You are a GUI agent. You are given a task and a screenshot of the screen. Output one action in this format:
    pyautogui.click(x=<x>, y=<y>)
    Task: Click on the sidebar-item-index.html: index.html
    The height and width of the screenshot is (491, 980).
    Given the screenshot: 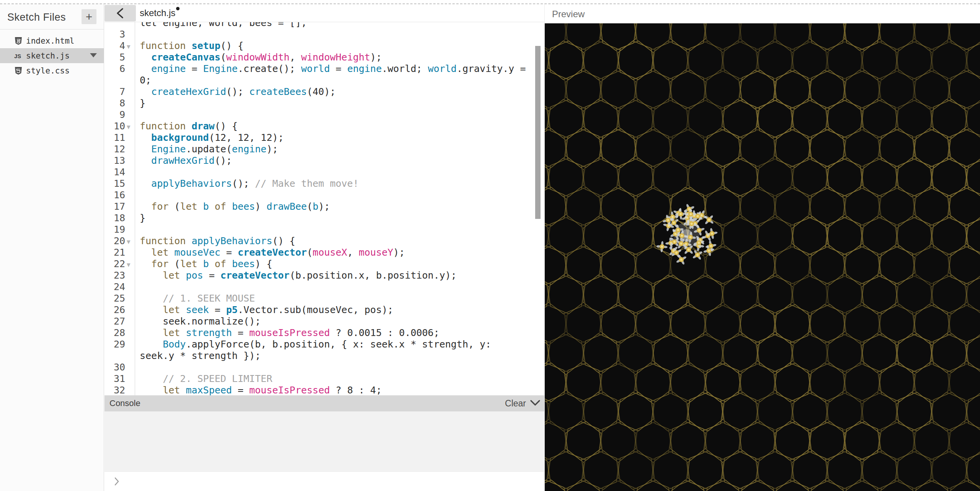 What is the action you would take?
    pyautogui.click(x=52, y=41)
    